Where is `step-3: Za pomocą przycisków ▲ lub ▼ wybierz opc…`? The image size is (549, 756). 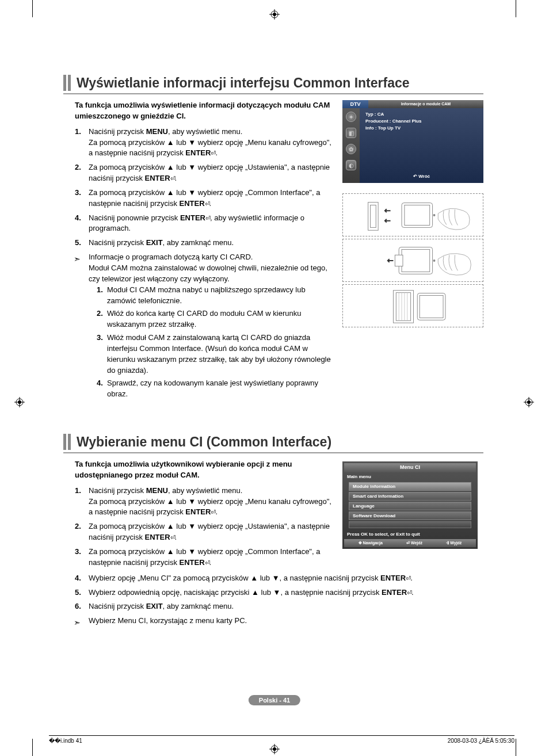 step-3: Za pomocą przycisków ▲ lub ▼ wybierz opc… is located at coordinates (204, 198).